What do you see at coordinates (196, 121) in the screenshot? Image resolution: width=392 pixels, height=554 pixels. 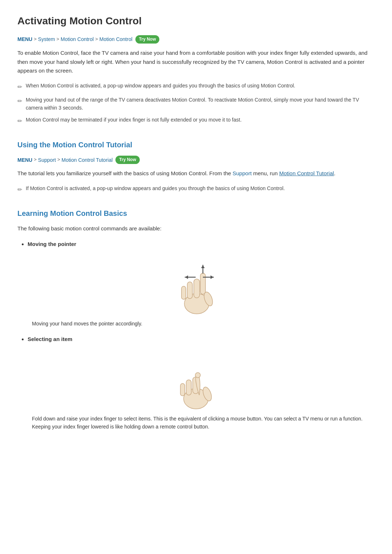 I see `note-item-3: ✏ Motion Control may be terminated if yo…` at bounding box center [196, 121].